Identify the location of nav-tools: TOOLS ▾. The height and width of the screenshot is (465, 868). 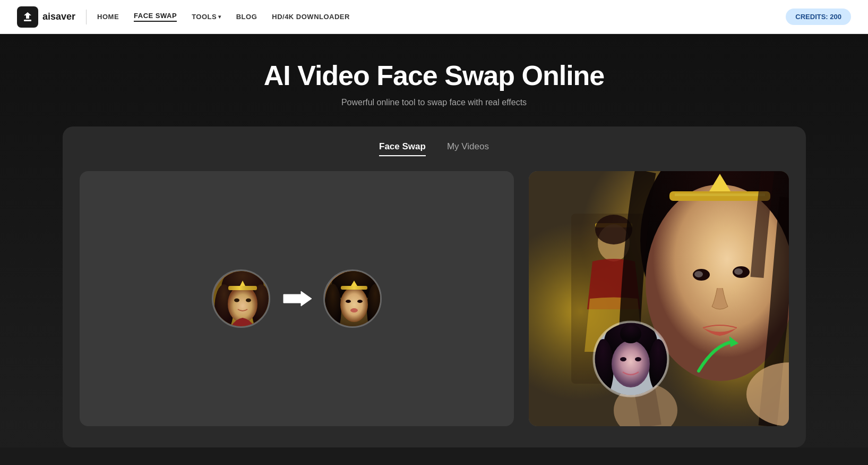
(207, 17).